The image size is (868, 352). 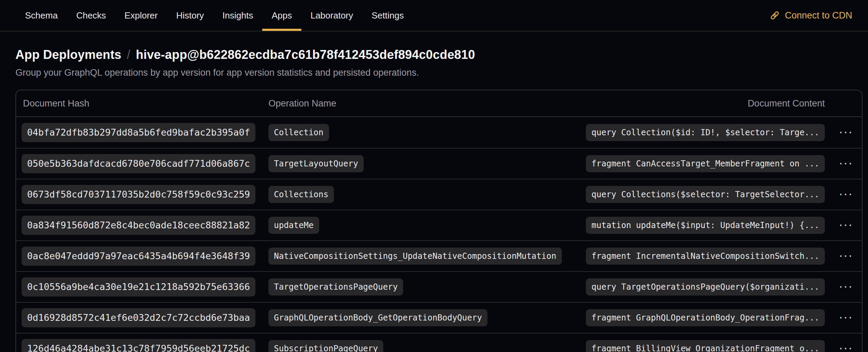 What do you see at coordinates (140, 103) in the screenshot?
I see `column-header-document-hash: Document Hash` at bounding box center [140, 103].